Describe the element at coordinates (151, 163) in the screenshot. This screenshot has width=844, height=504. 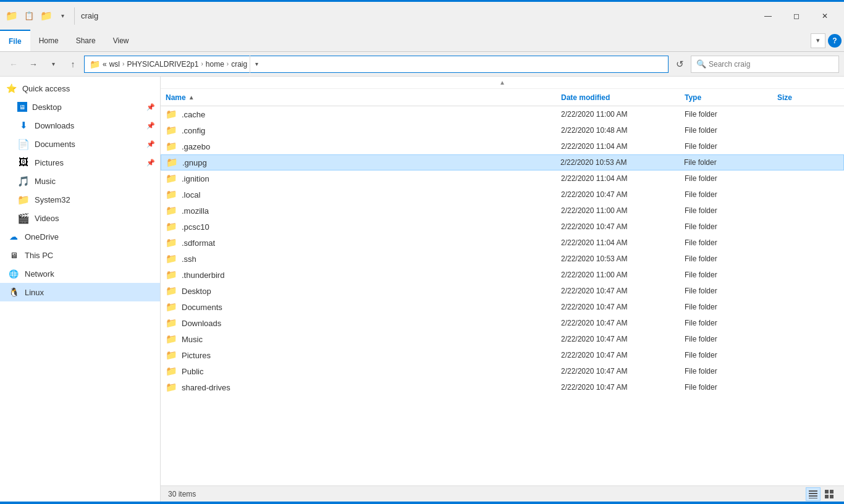
I see `pin-pictures: 📌` at that location.